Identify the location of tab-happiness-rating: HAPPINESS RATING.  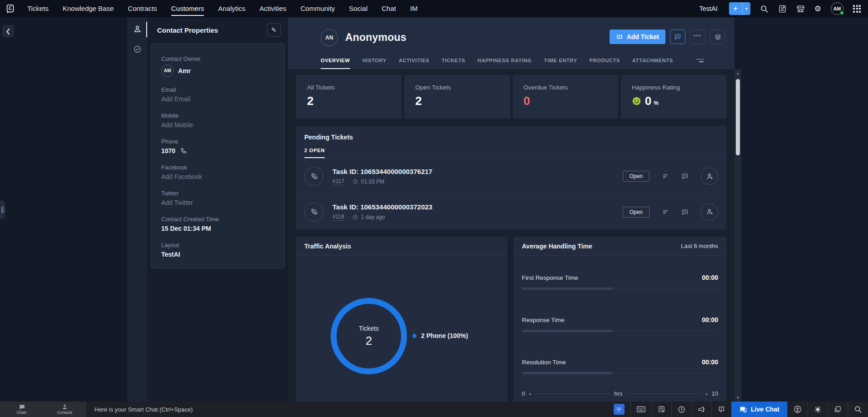
(504, 60).